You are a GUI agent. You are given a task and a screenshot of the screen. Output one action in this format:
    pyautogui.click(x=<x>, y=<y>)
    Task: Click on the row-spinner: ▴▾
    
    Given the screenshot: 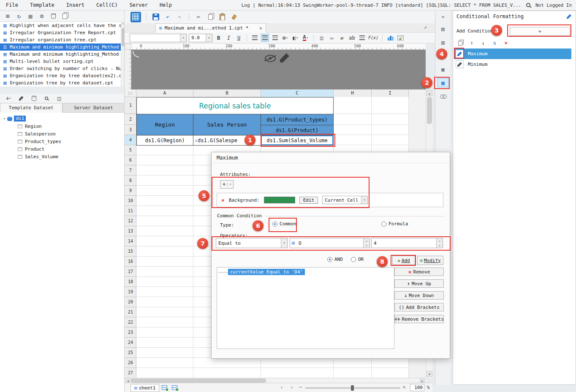 What is the action you would take?
    pyautogui.click(x=439, y=243)
    